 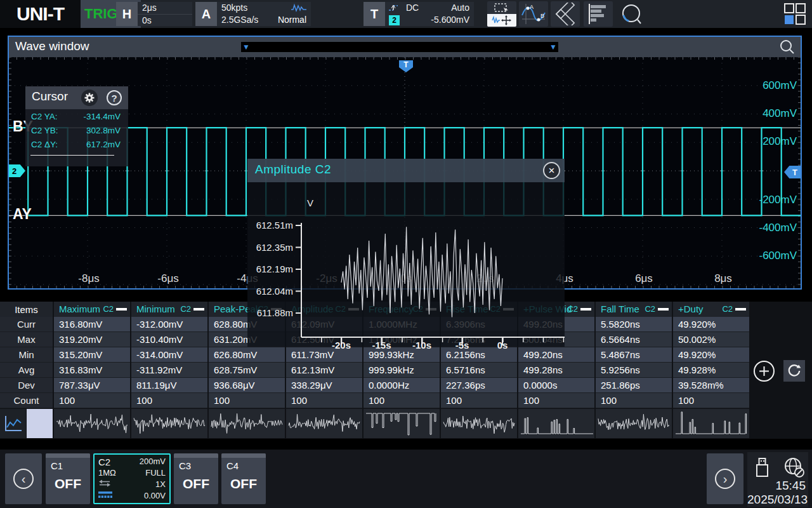 I want to click on cursor-row-dy: C2 ΔY: 617.2mV, so click(x=77, y=145).